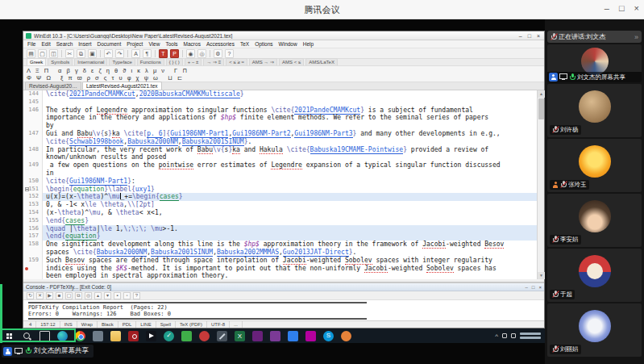  I want to click on editor-line: 159Such Besov spaces are defined through…, so click(284, 261).